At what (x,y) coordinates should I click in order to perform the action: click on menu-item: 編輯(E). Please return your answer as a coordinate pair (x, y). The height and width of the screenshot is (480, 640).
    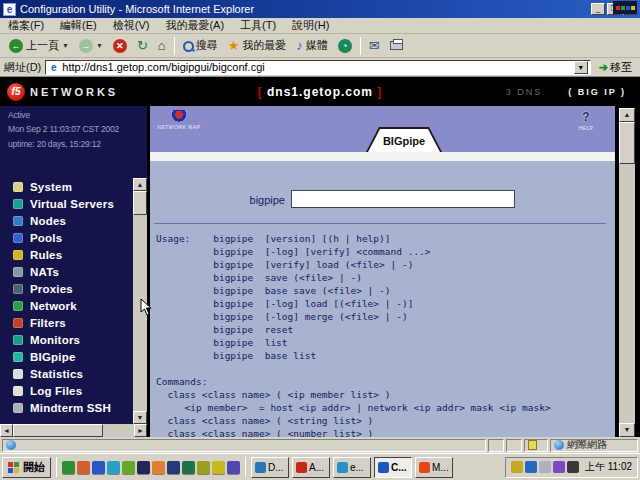
    Looking at the image, I should click on (78, 26).